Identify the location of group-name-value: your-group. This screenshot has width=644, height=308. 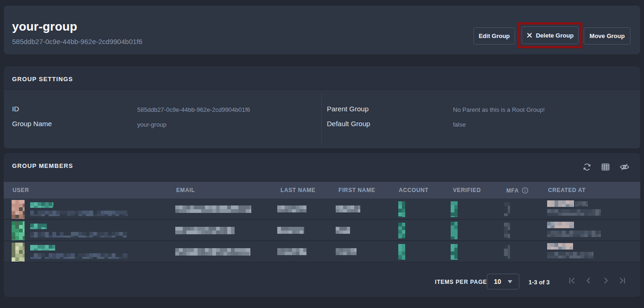
(152, 124).